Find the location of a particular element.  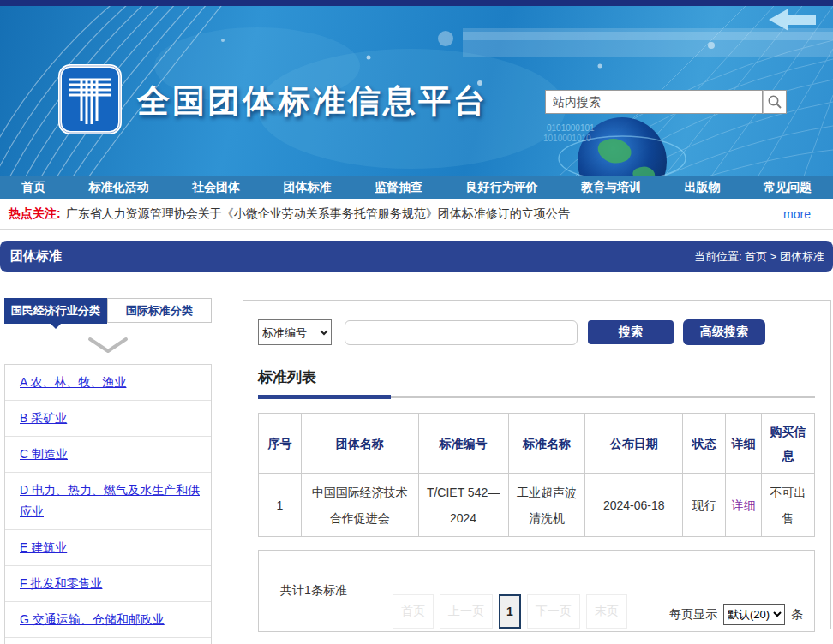

breadcrumb-label: 当前位置: is located at coordinates (718, 257).